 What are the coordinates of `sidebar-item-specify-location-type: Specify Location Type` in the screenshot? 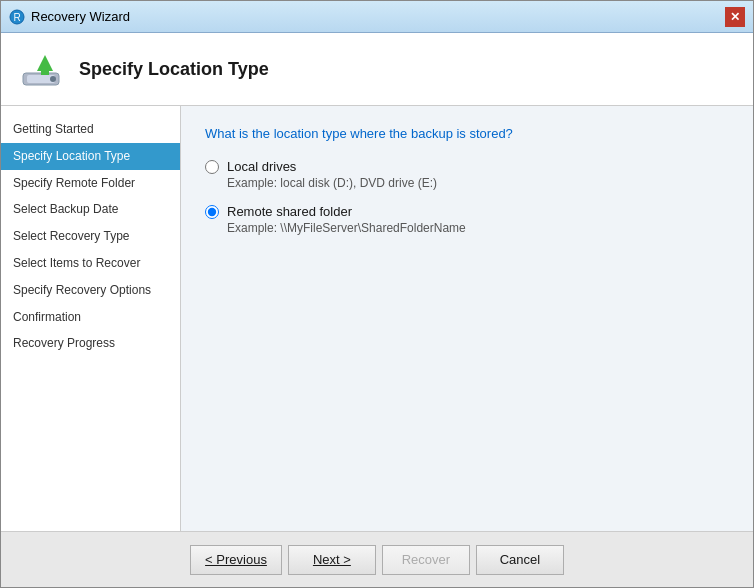 It's located at (90, 156).